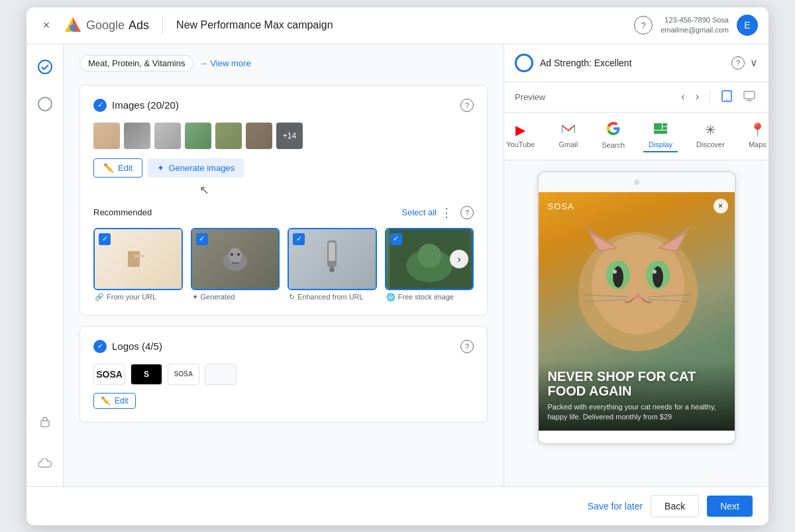  What do you see at coordinates (467, 213) in the screenshot?
I see `recommended-help-icon: ?` at bounding box center [467, 213].